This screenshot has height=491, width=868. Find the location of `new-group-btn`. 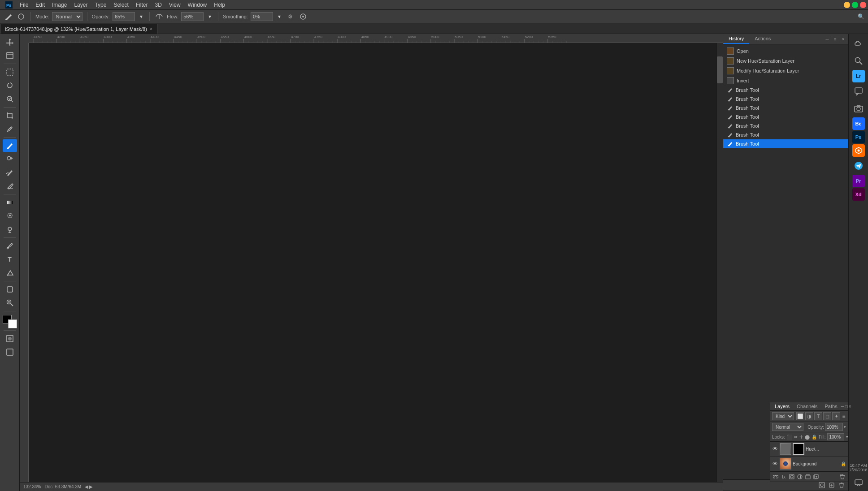

new-group-btn is located at coordinates (808, 477).